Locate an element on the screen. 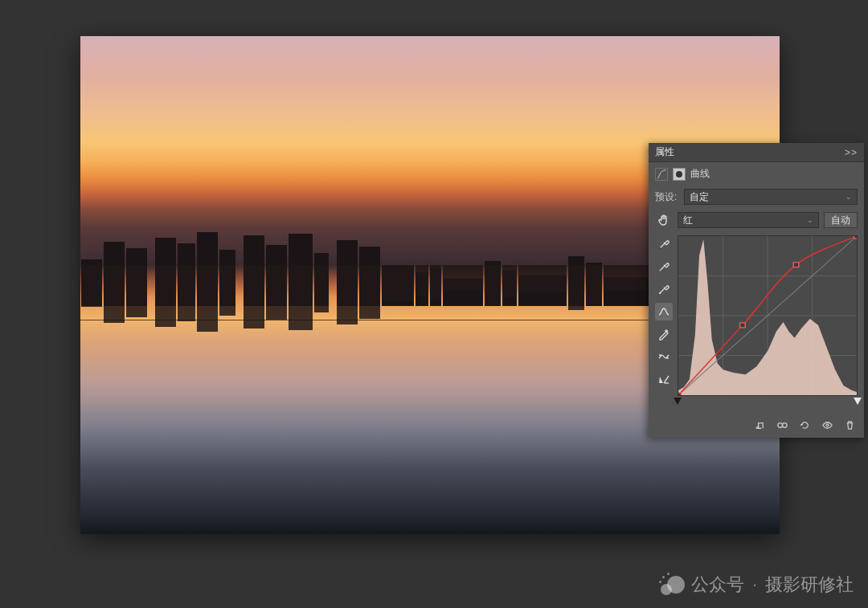 The image size is (868, 608). curves-body is located at coordinates (756, 324).